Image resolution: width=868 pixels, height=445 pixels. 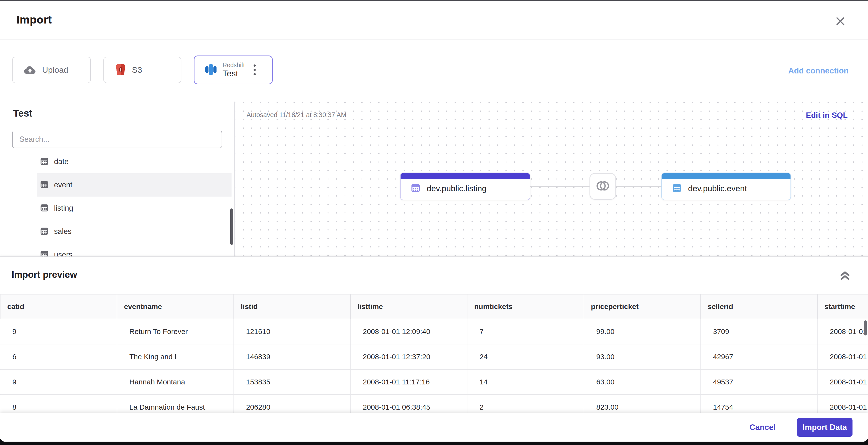 What do you see at coordinates (44, 274) in the screenshot?
I see `import-preview-title: Import preview` at bounding box center [44, 274].